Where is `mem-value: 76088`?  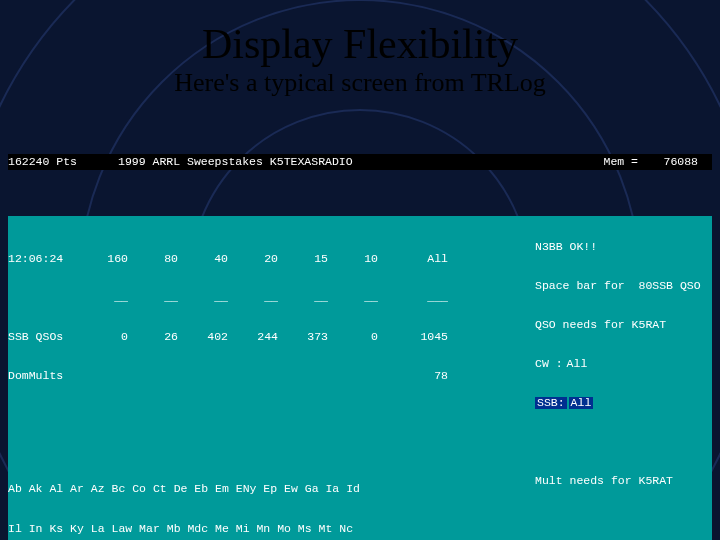
mem-value: 76088 is located at coordinates (668, 162).